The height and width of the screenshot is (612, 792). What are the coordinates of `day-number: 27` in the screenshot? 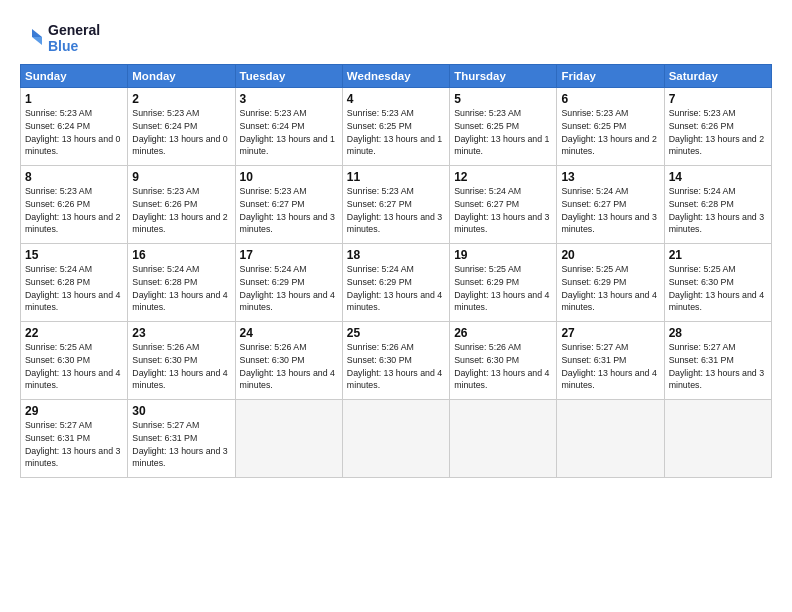 It's located at (610, 333).